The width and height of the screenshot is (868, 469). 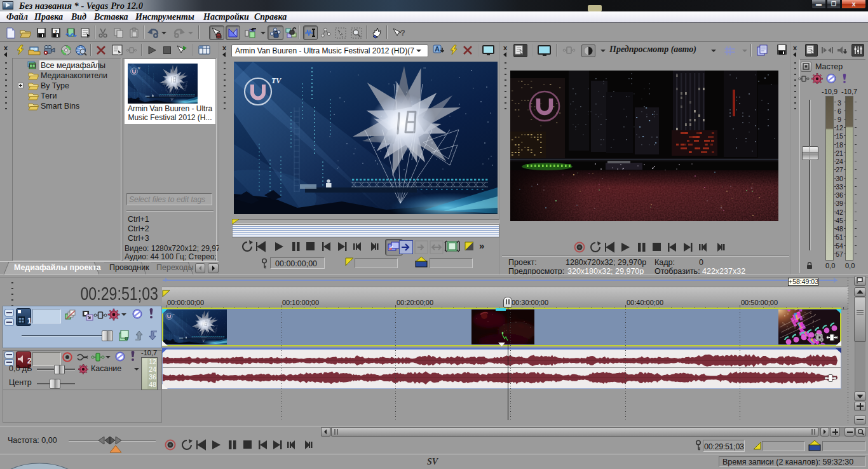 What do you see at coordinates (437, 49) in the screenshot?
I see `svg-text: A` at bounding box center [437, 49].